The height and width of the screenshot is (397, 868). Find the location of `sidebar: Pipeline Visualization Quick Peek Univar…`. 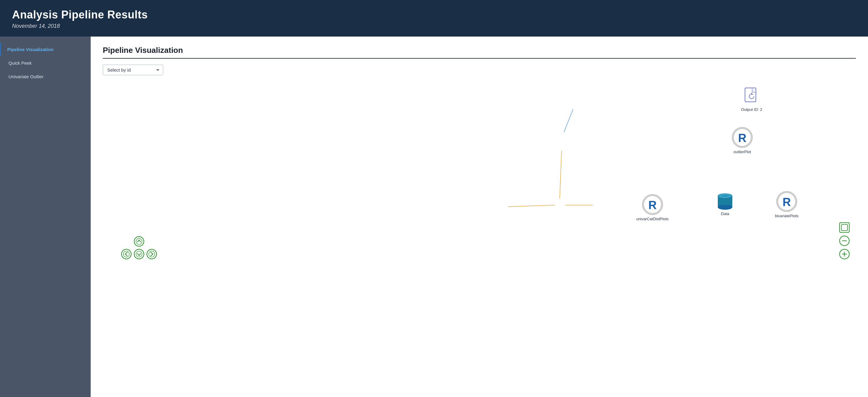

sidebar: Pipeline Visualization Quick Peek Univar… is located at coordinates (45, 217).